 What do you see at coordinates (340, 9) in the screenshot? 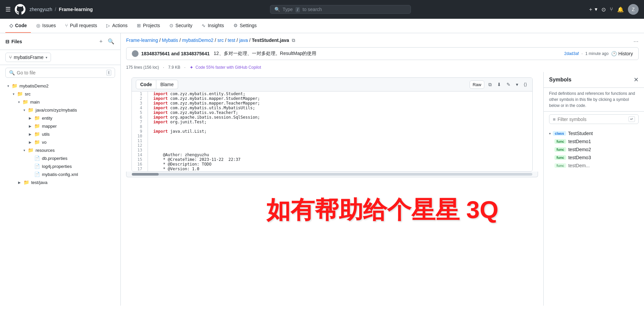
I see `search-box: 🔍 Type / to search` at bounding box center [340, 9].